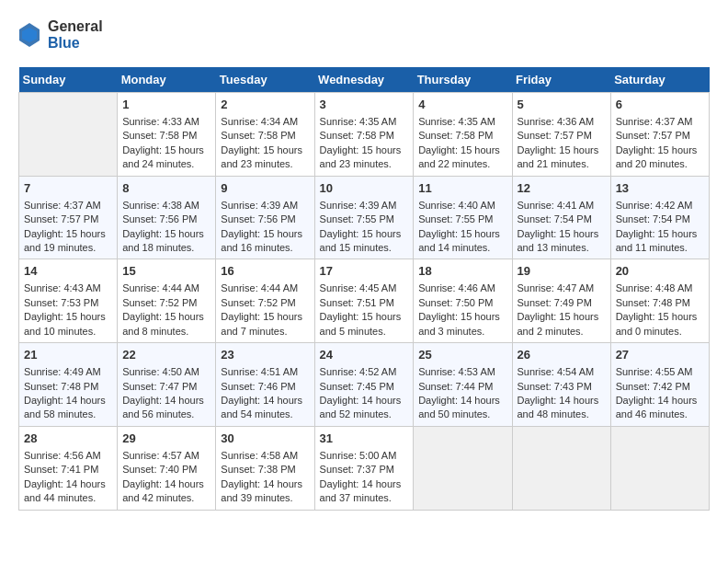 The height and width of the screenshot is (563, 728). Describe the element at coordinates (460, 226) in the screenshot. I see `day-info: Sunrise: 4:40 AMSunset: 7:55 PMDaylight:…` at that location.